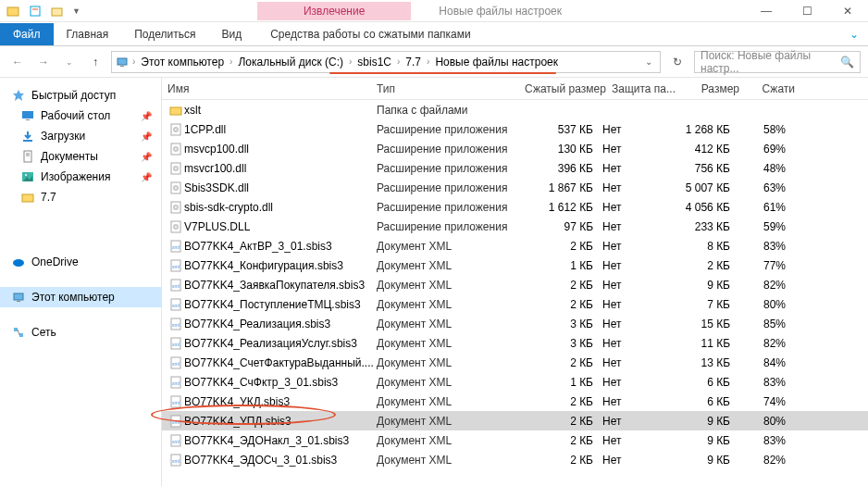 The height and width of the screenshot is (486, 868). Describe the element at coordinates (677, 62) in the screenshot. I see `refresh-button: ↻` at that location.